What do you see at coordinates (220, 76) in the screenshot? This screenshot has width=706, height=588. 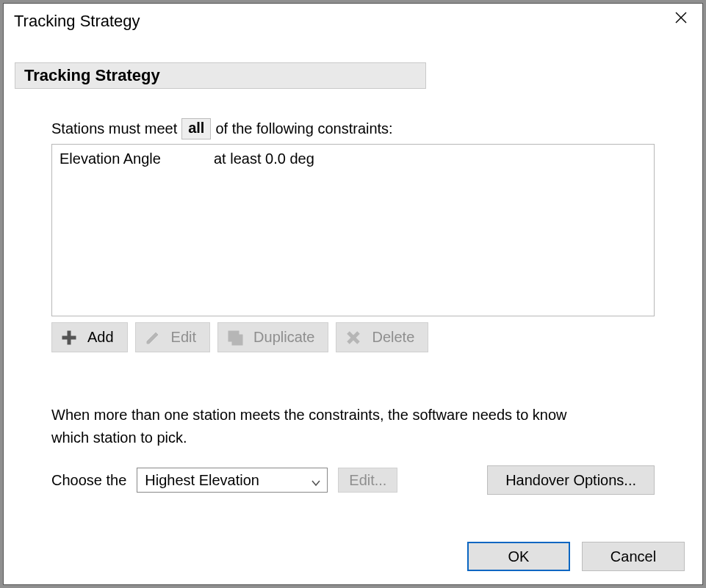 I see `section-header: Tracking Strategy` at bounding box center [220, 76].